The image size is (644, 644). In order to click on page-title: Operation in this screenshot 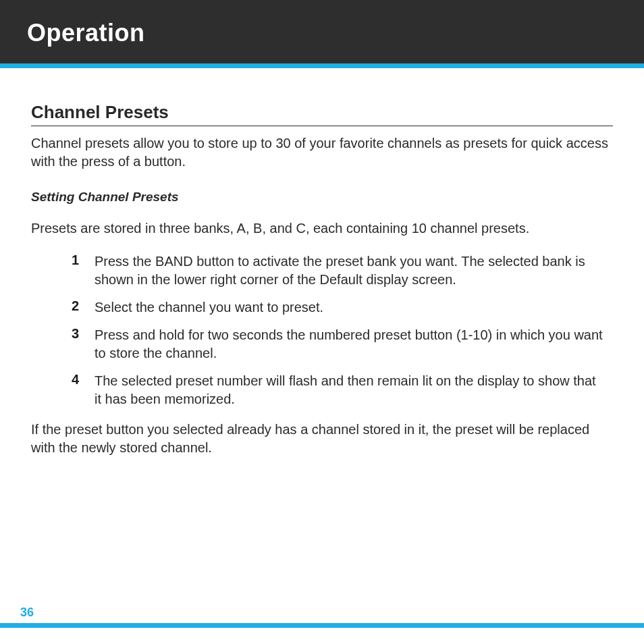, I will do `click(322, 33)`.